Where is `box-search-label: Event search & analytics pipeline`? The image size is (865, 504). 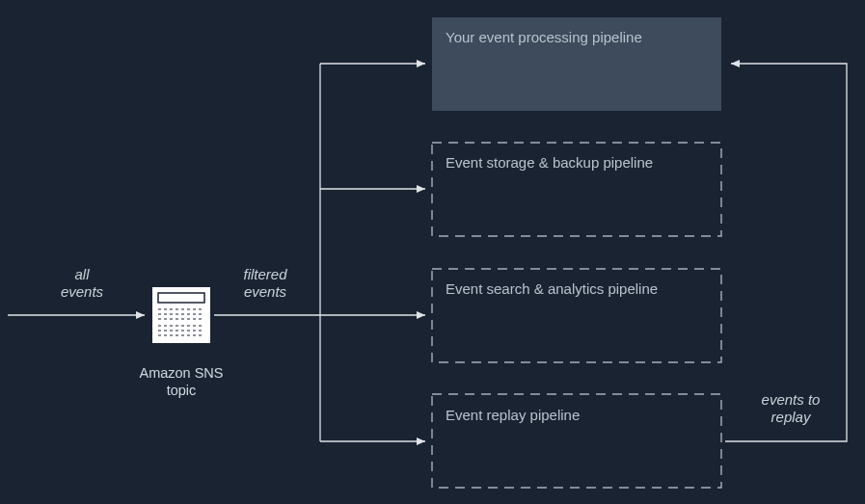 box-search-label: Event search & analytics pipeline is located at coordinates (552, 289).